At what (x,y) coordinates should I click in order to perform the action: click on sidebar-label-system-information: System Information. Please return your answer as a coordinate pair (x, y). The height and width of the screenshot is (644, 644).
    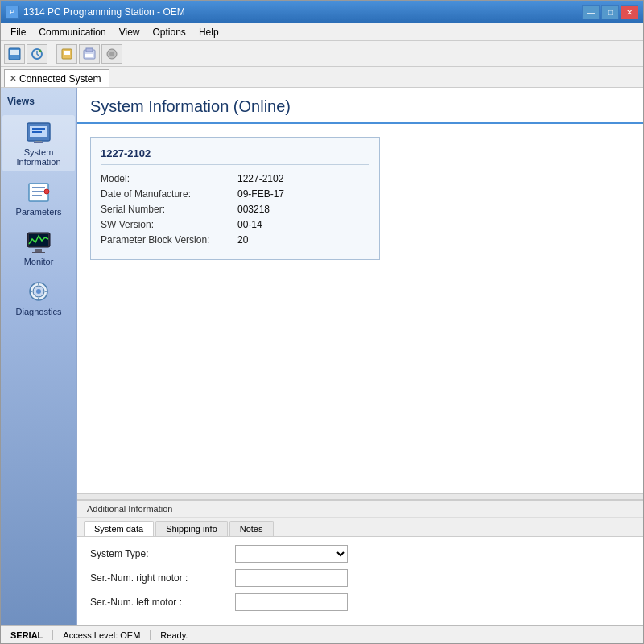
    Looking at the image, I should click on (39, 157).